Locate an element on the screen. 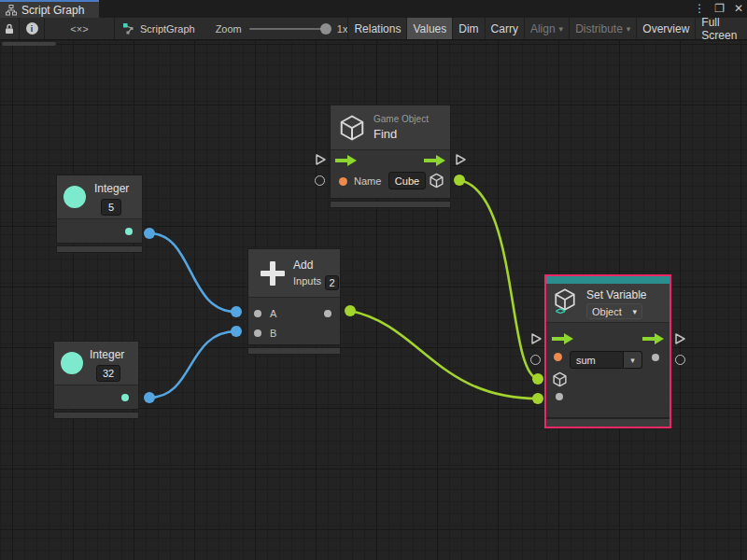 The width and height of the screenshot is (747, 560). values-button: Values is located at coordinates (430, 28).